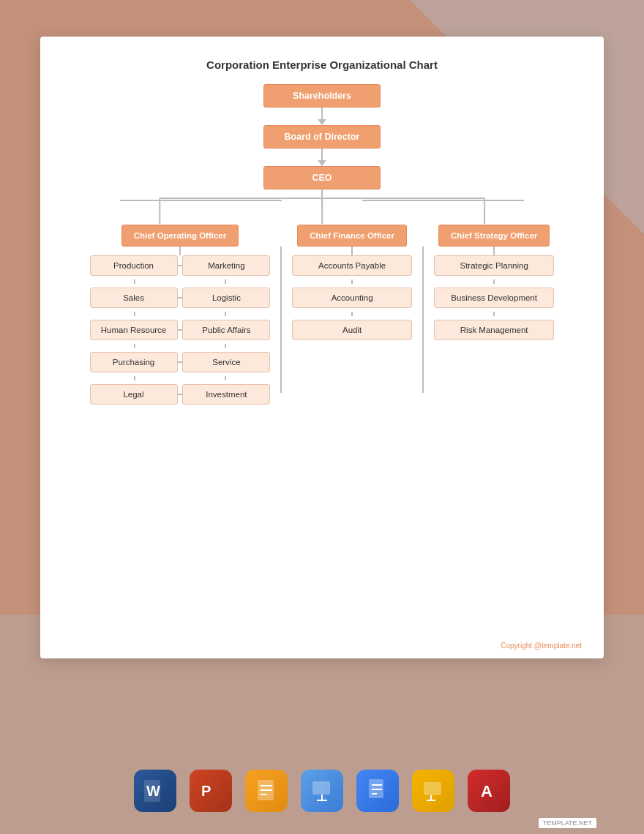  What do you see at coordinates (180, 298) in the screenshot?
I see `dash2` at bounding box center [180, 298].